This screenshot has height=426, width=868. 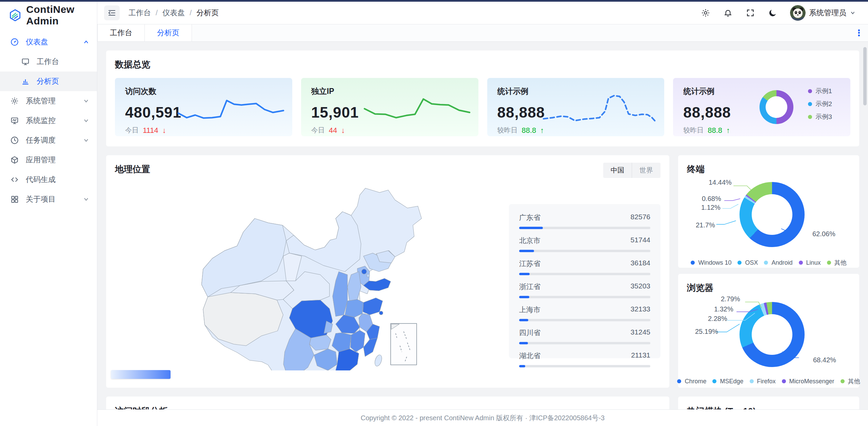 I want to click on province-row: 北京市51744, so click(x=585, y=244).